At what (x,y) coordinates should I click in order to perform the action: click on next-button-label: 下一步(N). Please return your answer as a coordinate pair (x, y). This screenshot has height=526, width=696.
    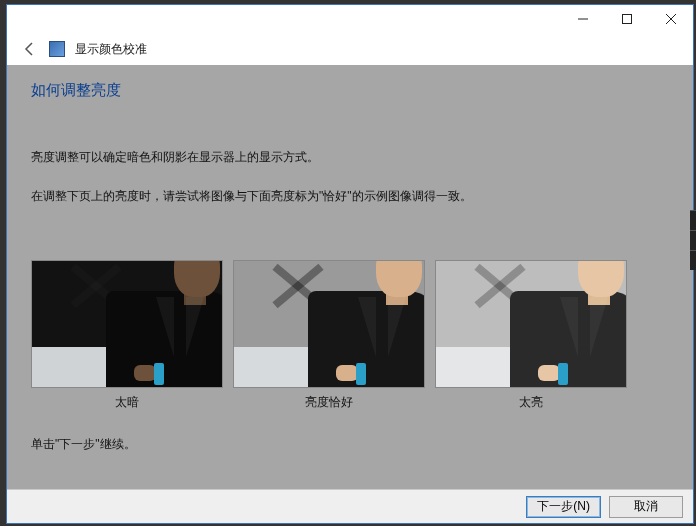
    Looking at the image, I should click on (564, 506).